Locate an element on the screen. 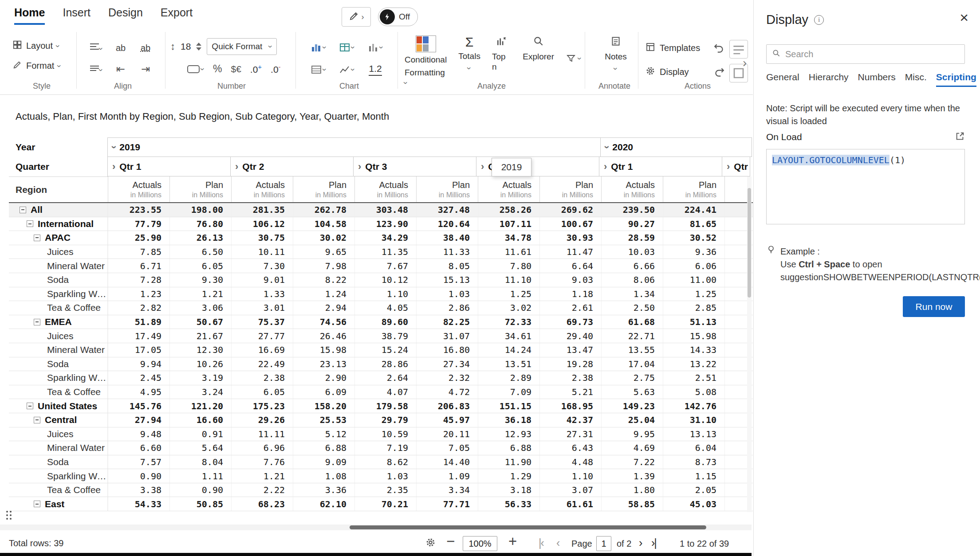 The image size is (980, 556). table-cell: 142.76 is located at coordinates (694, 406).